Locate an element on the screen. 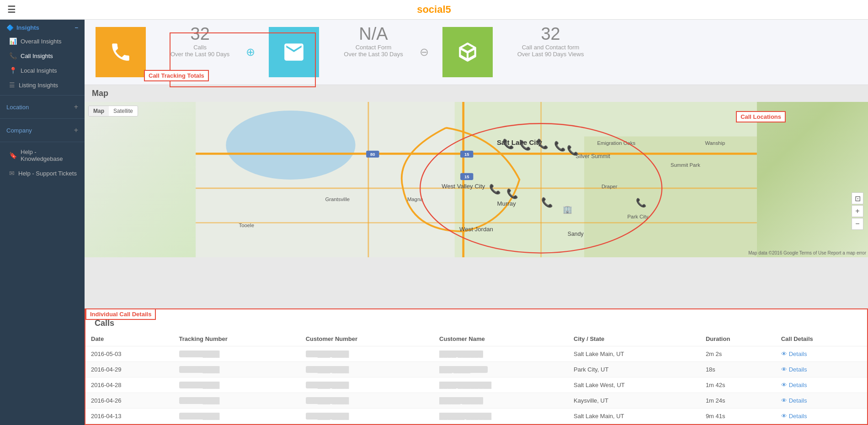  cell-date: 2016-04-13 is located at coordinates (130, 416).